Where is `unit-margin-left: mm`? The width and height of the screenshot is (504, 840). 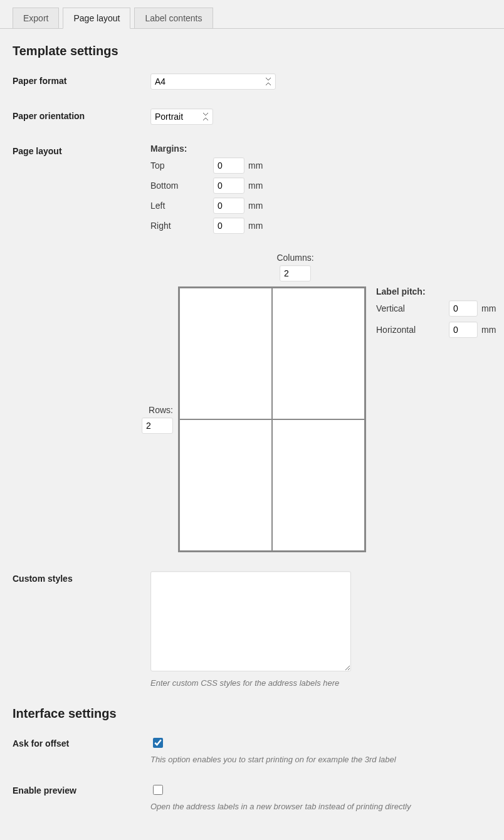 unit-margin-left: mm is located at coordinates (256, 206).